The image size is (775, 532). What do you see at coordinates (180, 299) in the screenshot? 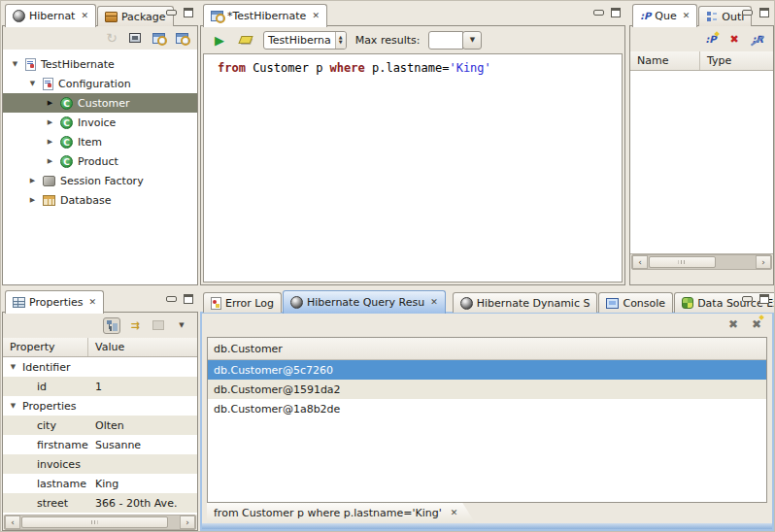
I see `view-controls` at bounding box center [180, 299].